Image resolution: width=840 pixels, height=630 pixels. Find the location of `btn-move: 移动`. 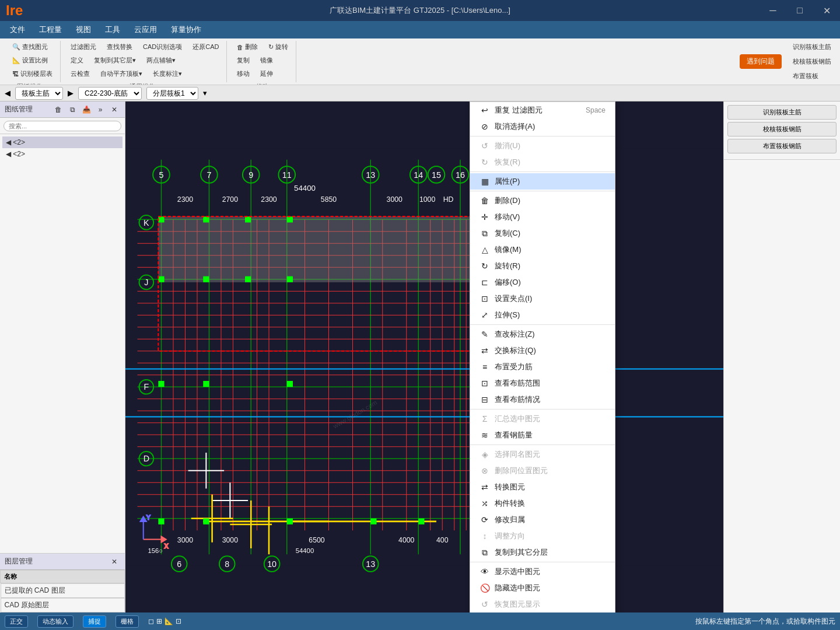

btn-move: 移动 is located at coordinates (243, 74).